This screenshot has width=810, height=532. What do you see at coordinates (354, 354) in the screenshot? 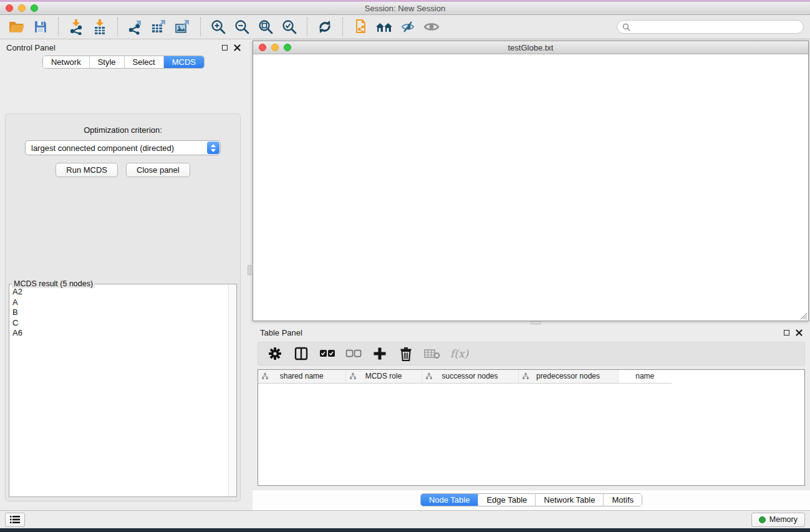
I see `unselect-all-columns-icon` at bounding box center [354, 354].